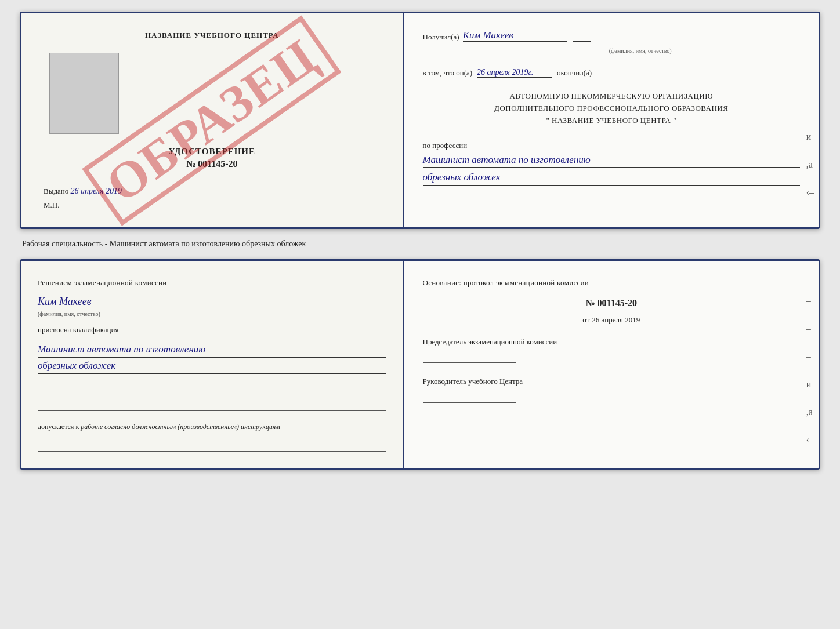 This screenshot has width=840, height=629. What do you see at coordinates (56, 191) in the screenshot?
I see `vydano-label: Выдано` at bounding box center [56, 191].